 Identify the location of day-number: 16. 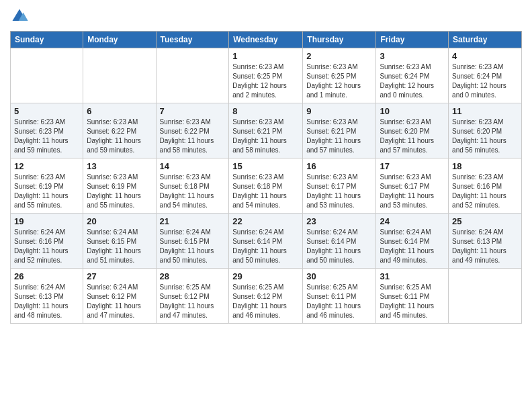
(339, 167).